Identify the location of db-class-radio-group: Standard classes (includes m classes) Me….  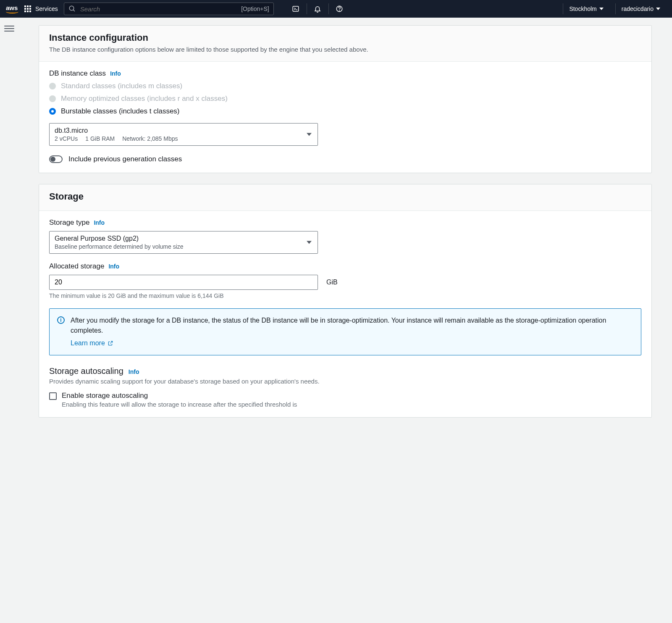
(345, 99).